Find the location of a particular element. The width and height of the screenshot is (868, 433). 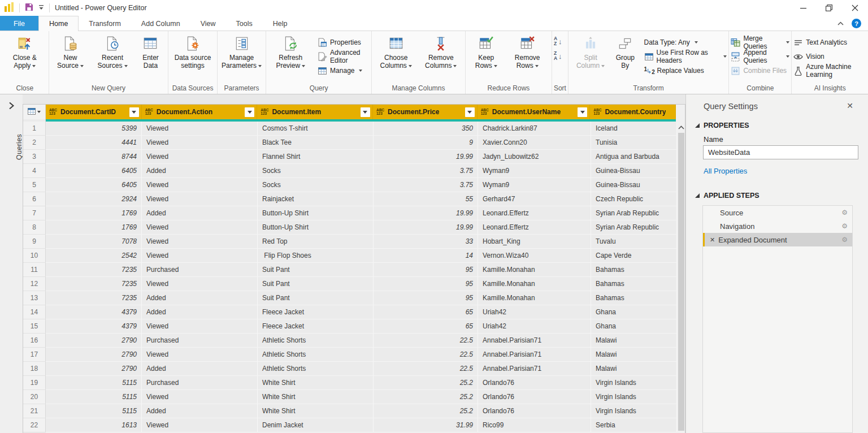

cell-document.country: Bahamas is located at coordinates (634, 298).